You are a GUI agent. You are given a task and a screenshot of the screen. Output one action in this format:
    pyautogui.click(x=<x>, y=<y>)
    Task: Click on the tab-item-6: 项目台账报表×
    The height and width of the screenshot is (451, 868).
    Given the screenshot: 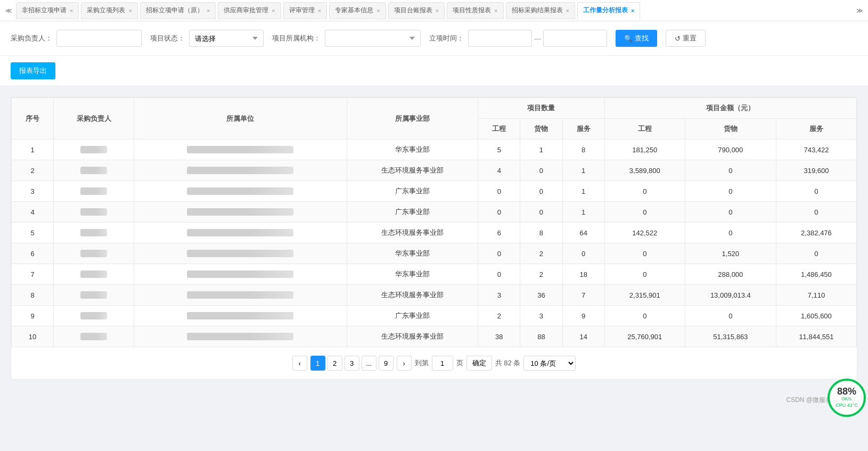 What is the action you would take?
    pyautogui.click(x=416, y=11)
    